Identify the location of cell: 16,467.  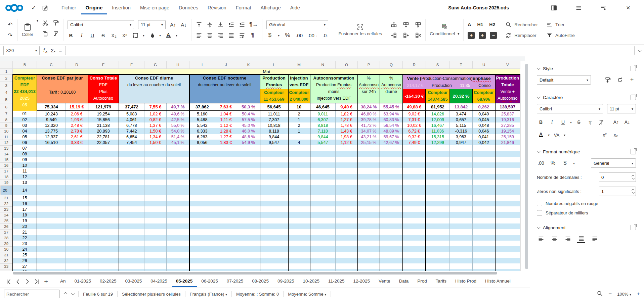
(437, 126).